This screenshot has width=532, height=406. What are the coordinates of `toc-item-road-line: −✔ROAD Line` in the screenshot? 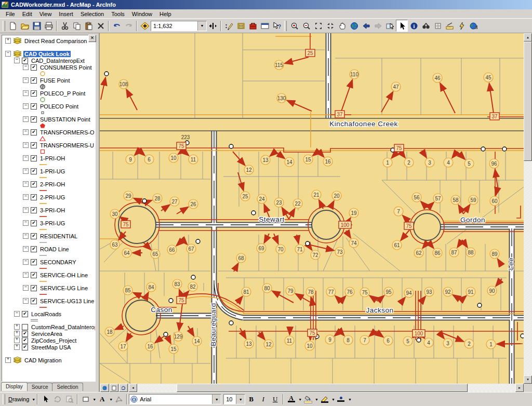 It's located at (49, 249).